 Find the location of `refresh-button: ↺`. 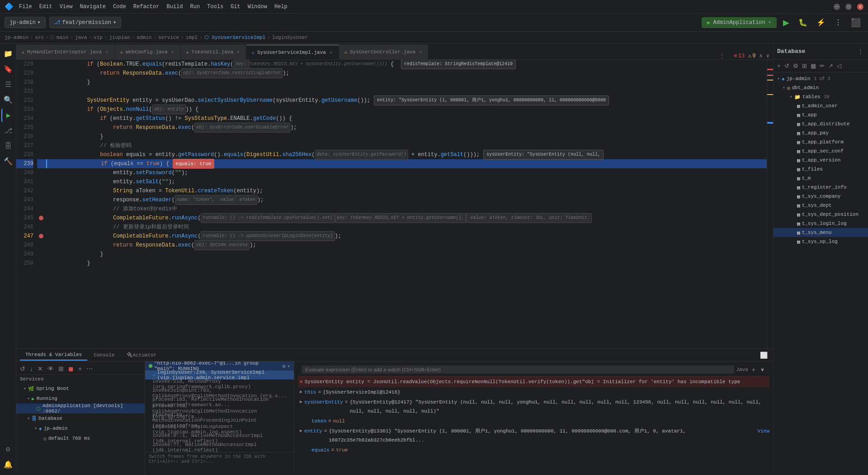

refresh-button: ↺ is located at coordinates (23, 369).